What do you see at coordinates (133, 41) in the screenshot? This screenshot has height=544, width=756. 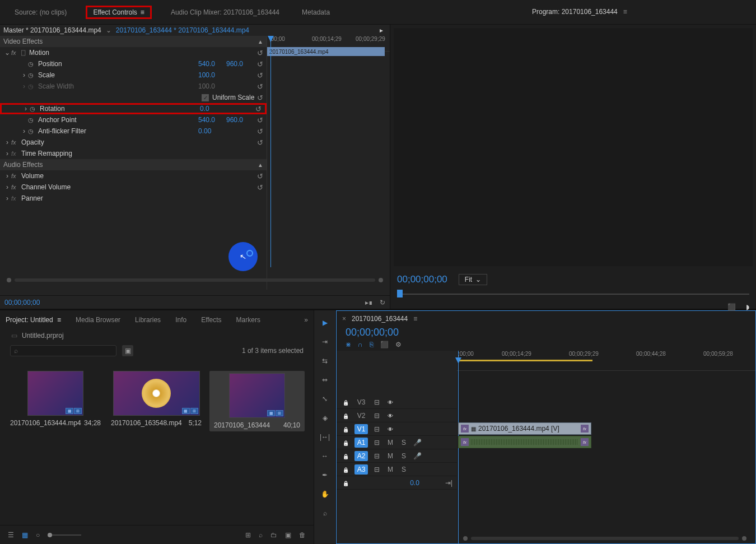 I see `video-effects-header: Video Effects▲` at bounding box center [133, 41].